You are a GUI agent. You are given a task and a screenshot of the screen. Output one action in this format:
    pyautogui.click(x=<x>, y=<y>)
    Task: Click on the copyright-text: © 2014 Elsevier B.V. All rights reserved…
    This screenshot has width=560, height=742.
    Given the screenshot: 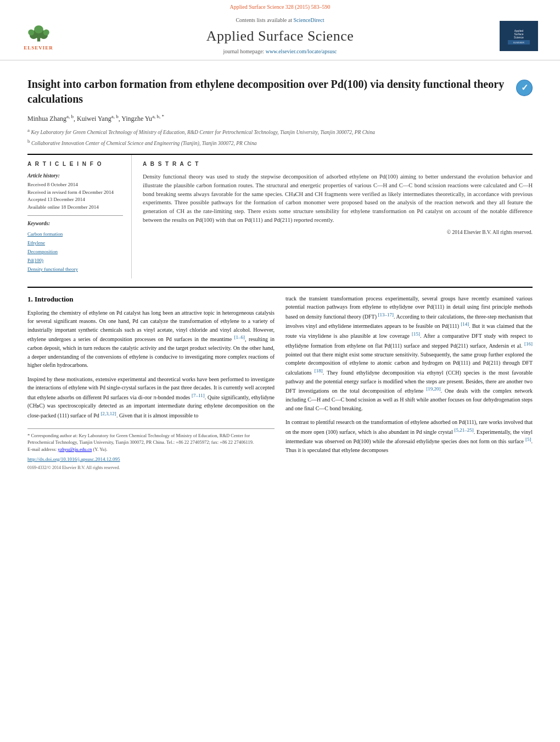 What is the action you would take?
    pyautogui.click(x=338, y=233)
    